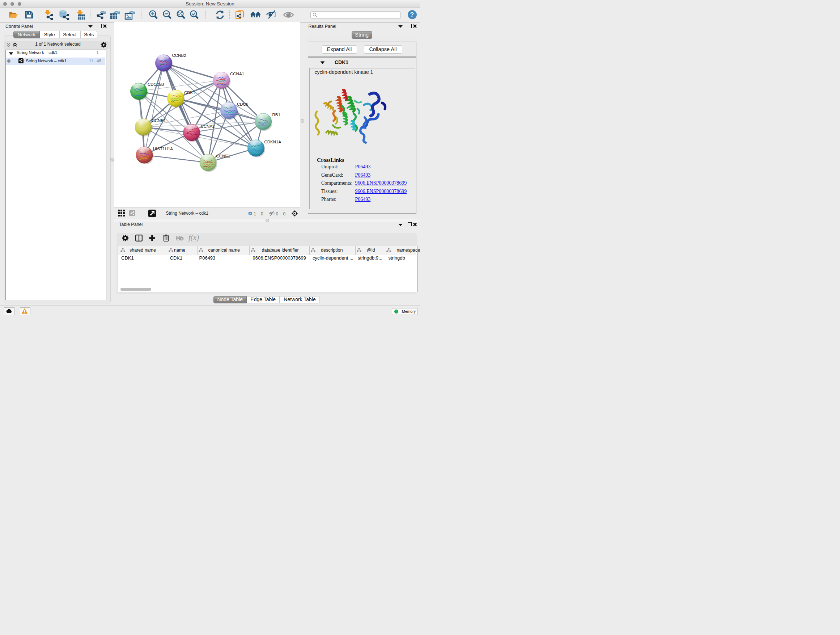 Image resolution: width=840 pixels, height=635 pixels. I want to click on svg-text: CCNE1, so click(223, 156).